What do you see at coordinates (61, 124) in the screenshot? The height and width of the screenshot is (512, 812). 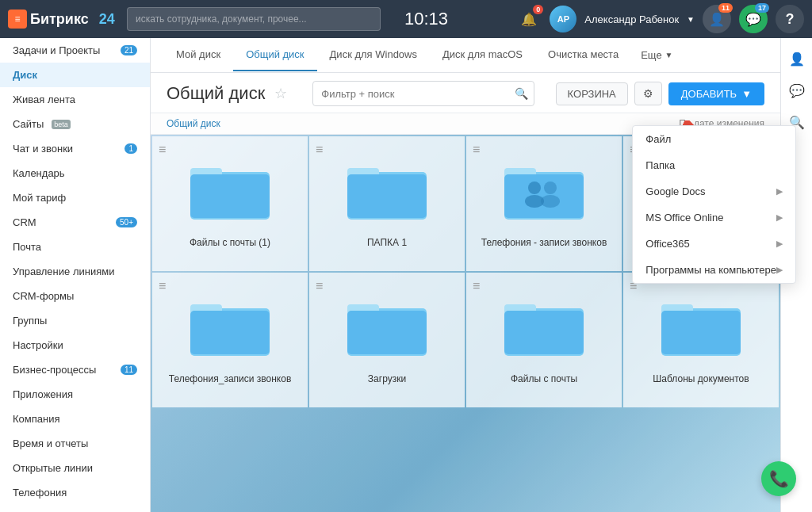 I see `sites-beta-badge: beta` at bounding box center [61, 124].